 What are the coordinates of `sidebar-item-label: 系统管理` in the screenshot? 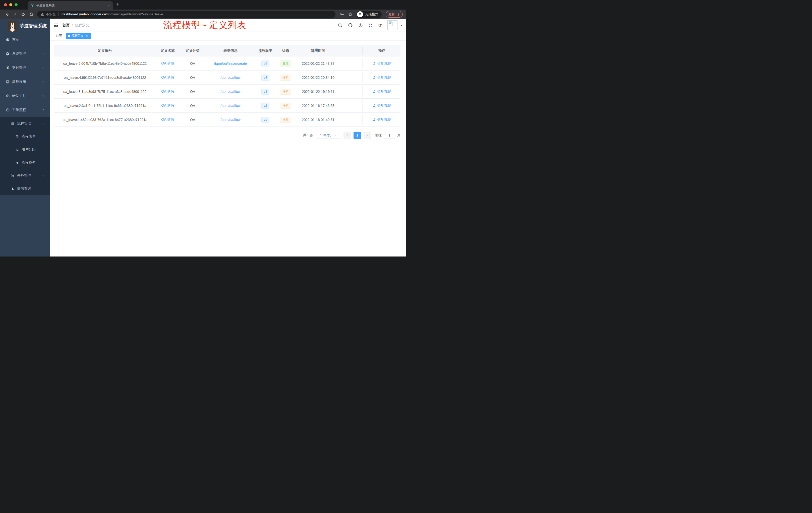 It's located at (19, 54).